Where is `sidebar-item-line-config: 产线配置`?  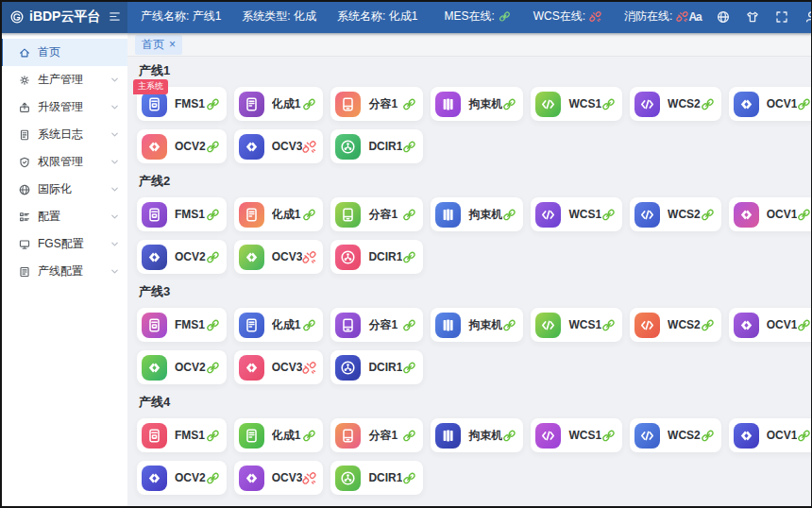 sidebar-item-line-config: 产线配置 is located at coordinates (64, 272).